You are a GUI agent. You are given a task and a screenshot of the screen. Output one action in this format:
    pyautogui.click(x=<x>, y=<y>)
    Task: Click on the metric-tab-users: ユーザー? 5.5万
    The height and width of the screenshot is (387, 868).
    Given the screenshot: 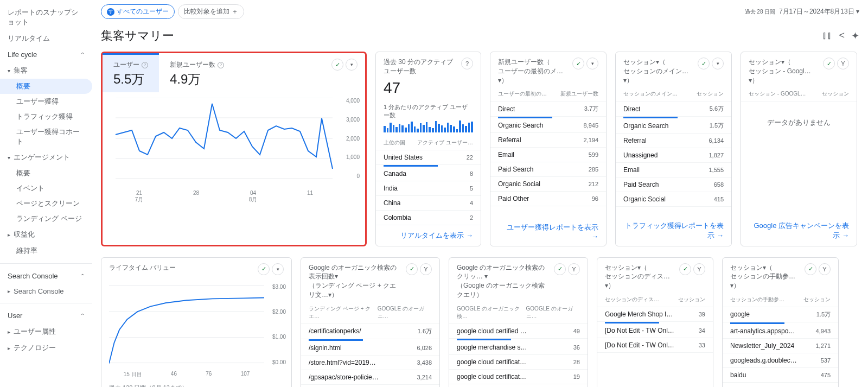 What is the action you would take?
    pyautogui.click(x=131, y=73)
    